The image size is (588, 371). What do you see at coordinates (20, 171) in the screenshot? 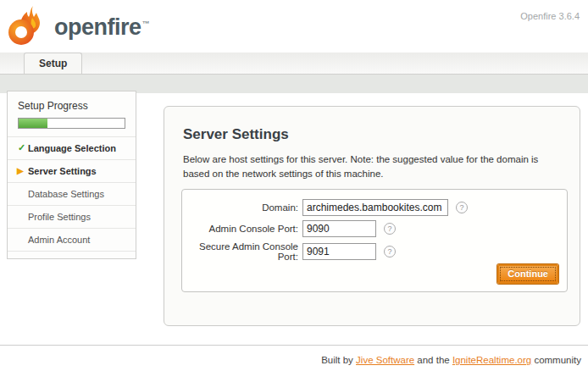
I see `arrow-right-icon: ▶` at bounding box center [20, 171].